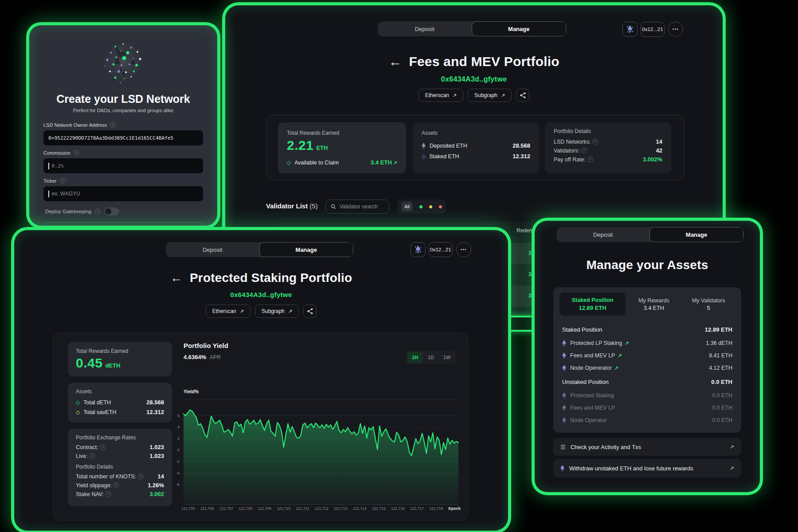 The width and height of the screenshot is (798, 532). Describe the element at coordinates (206, 346) in the screenshot. I see `yield-chart-title: Portfolio Yield` at that location.